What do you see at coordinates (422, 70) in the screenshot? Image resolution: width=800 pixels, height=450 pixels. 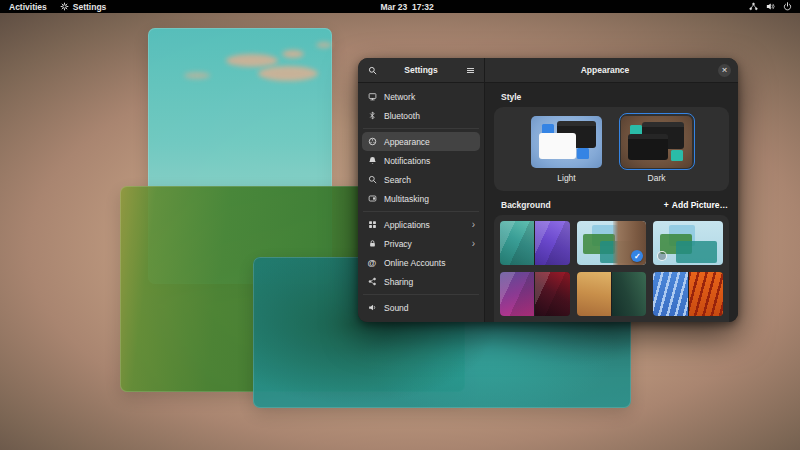 I see `sidebar-headerbar: Settings` at bounding box center [422, 70].